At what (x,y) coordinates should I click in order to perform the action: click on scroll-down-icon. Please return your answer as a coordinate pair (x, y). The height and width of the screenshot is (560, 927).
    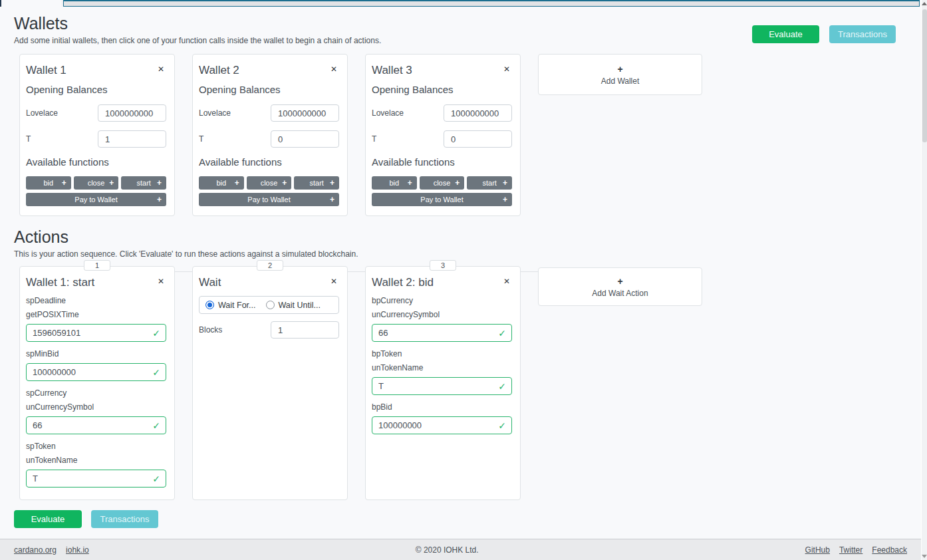
    Looking at the image, I should click on (924, 556).